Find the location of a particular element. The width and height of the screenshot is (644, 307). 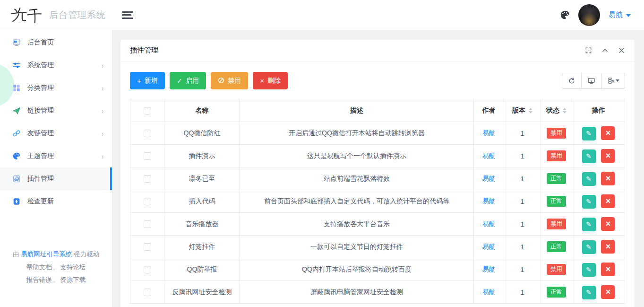

menu-toggle-icon is located at coordinates (128, 15).